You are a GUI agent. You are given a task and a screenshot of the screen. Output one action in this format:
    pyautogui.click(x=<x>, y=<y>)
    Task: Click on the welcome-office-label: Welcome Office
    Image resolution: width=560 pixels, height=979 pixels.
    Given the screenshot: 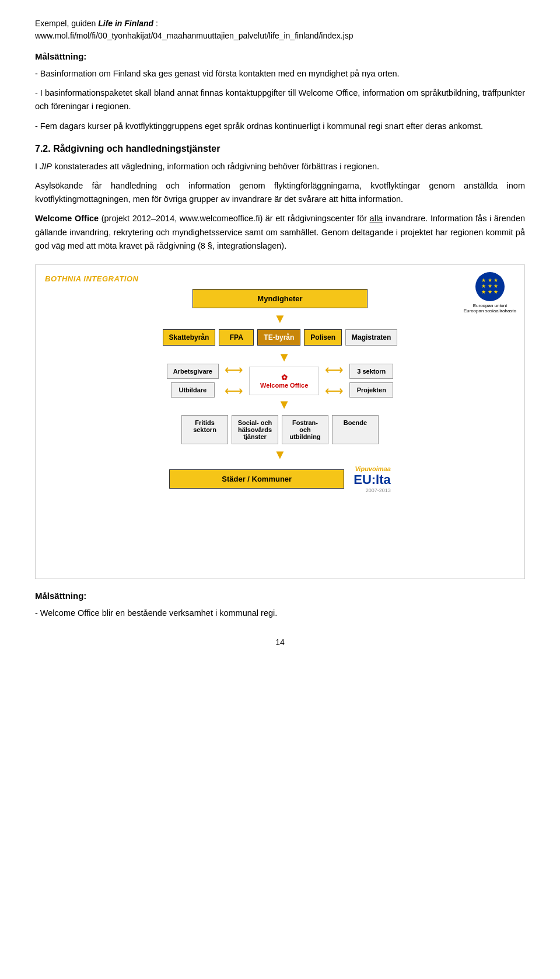 What is the action you would take?
    pyautogui.click(x=66, y=218)
    